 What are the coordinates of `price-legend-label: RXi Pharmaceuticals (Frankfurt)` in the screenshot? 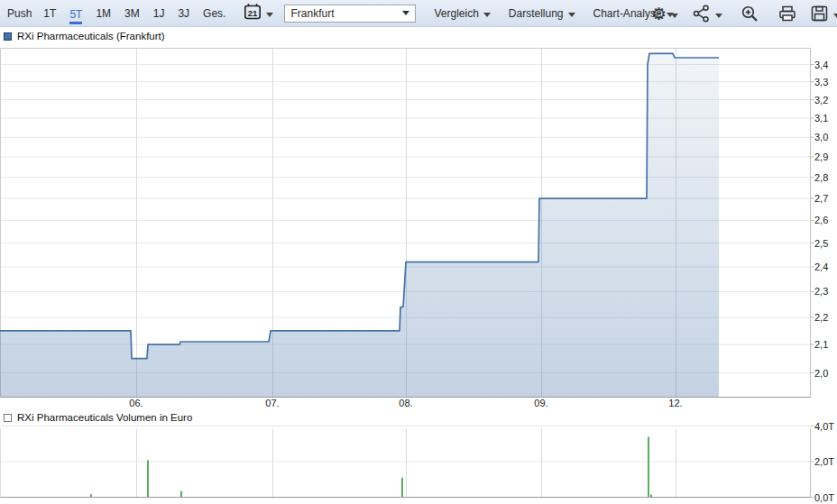 It's located at (91, 36).